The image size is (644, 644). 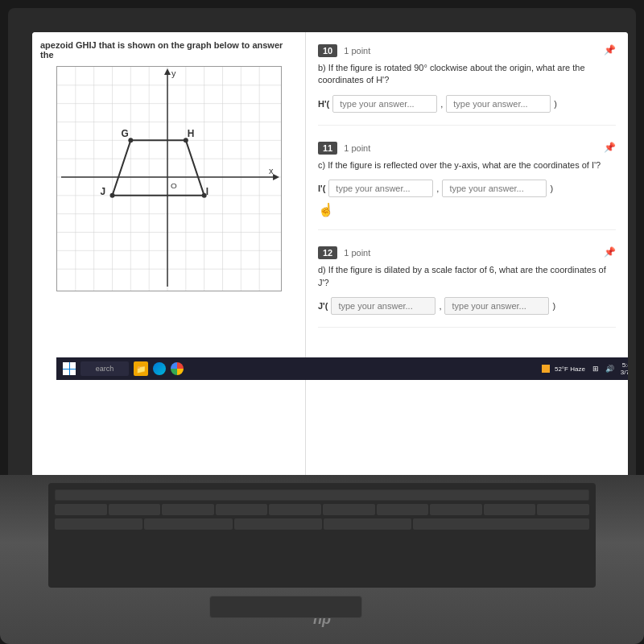 What do you see at coordinates (610, 147) in the screenshot?
I see `pin-icon-11: 📌` at bounding box center [610, 147].